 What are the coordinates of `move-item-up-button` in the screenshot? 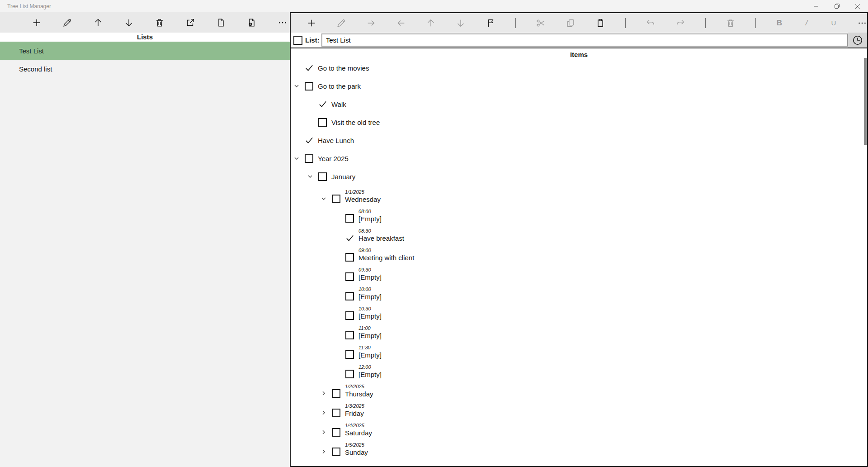 It's located at (431, 23).